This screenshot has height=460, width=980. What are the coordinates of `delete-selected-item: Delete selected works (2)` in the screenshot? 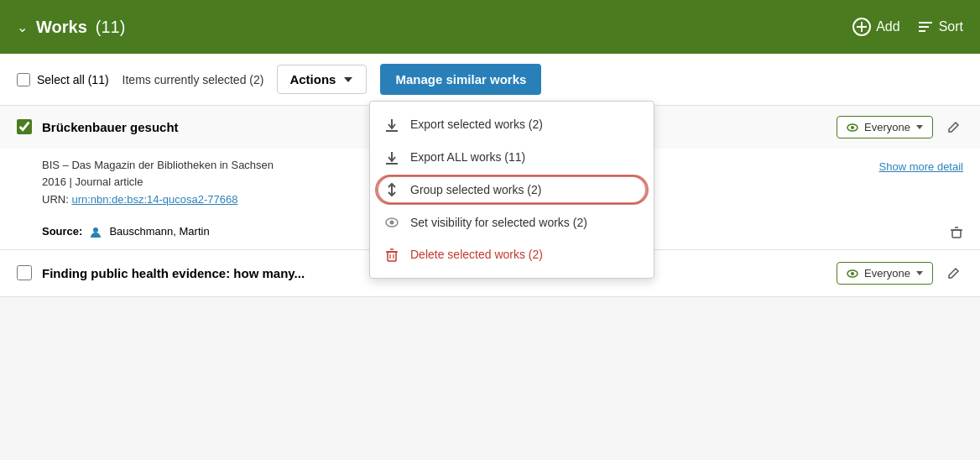 It's located at (512, 255).